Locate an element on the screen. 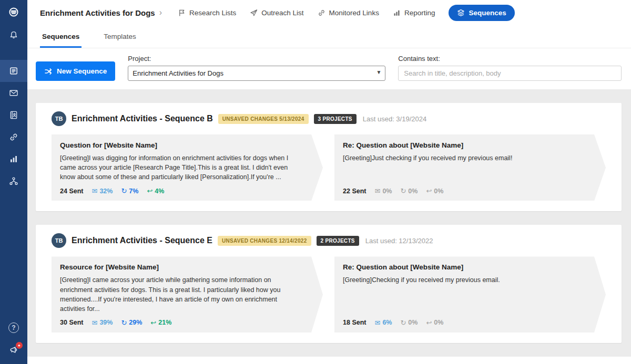  nav-label: Sequences is located at coordinates (487, 13).